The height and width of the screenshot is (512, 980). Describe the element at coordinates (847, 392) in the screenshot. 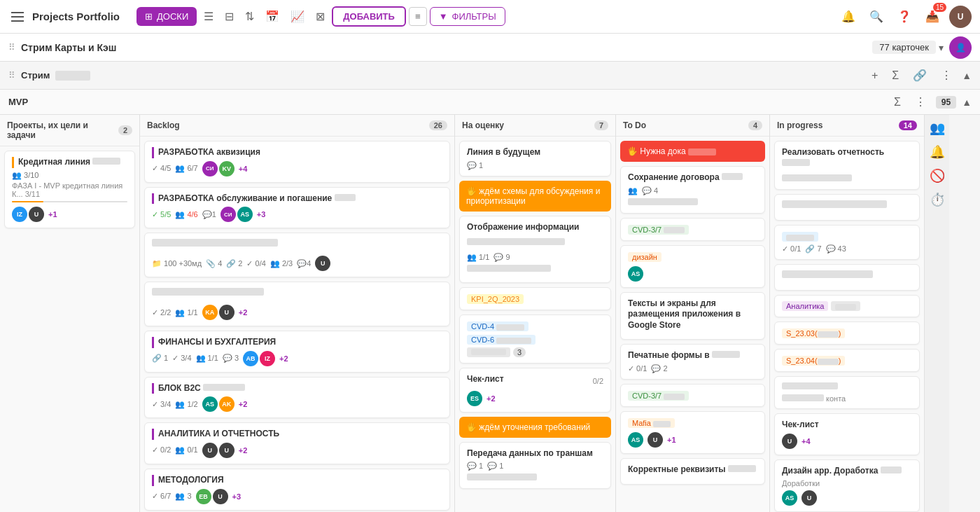

I see `card-contact: конта` at that location.